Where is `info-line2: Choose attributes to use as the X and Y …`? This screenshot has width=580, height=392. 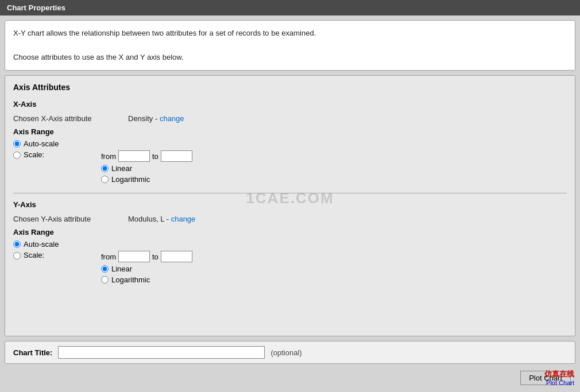 info-line2: Choose attributes to use as the X and Y … is located at coordinates (290, 57).